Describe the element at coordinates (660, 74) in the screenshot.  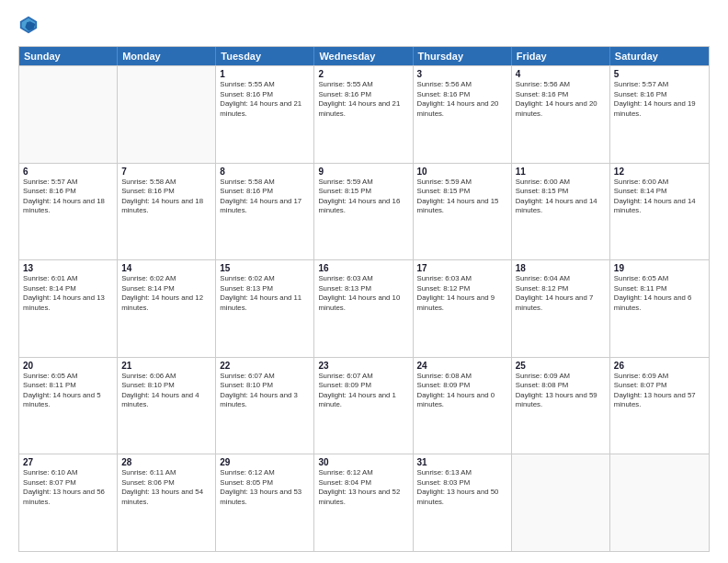
I see `day-number: 5` at that location.